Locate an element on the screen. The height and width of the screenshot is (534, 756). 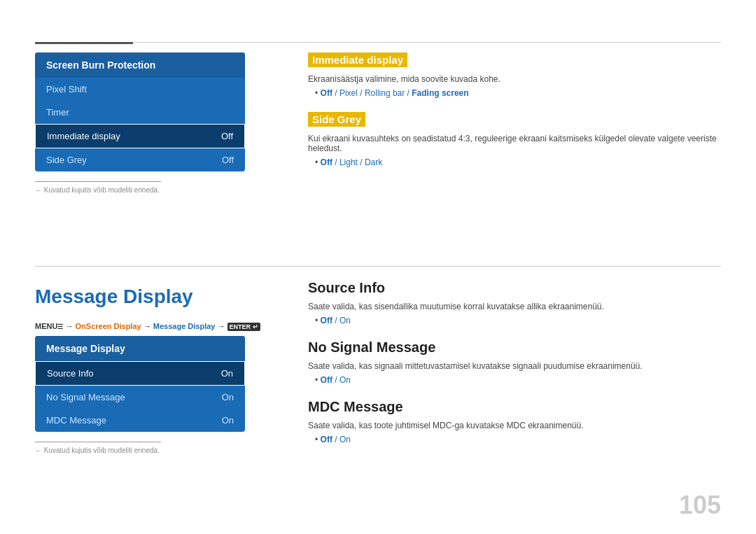
mdc-message-section: MDC Message Saate valida, kas toote juht… is located at coordinates (514, 421).